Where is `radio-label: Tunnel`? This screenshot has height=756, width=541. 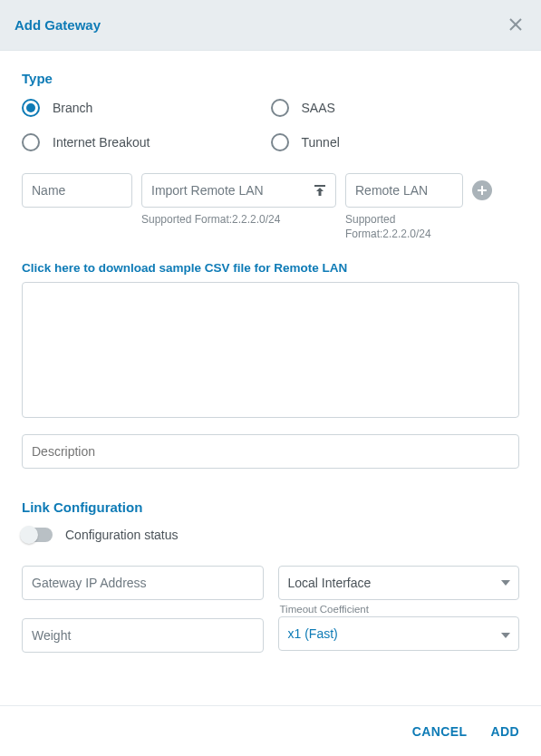
radio-label: Tunnel is located at coordinates (321, 142).